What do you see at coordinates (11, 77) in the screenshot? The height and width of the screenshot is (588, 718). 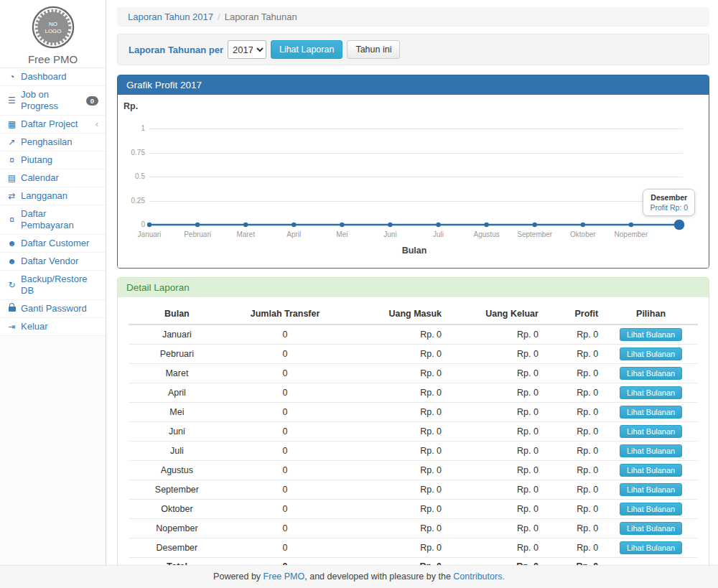 I see `dashboard-icon: ◔` at bounding box center [11, 77].